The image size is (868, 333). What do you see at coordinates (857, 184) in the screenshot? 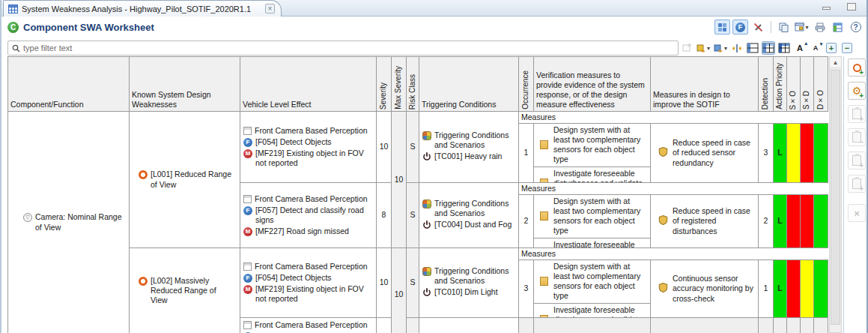
I see `remove-verification-measure-button: +` at bounding box center [857, 184].